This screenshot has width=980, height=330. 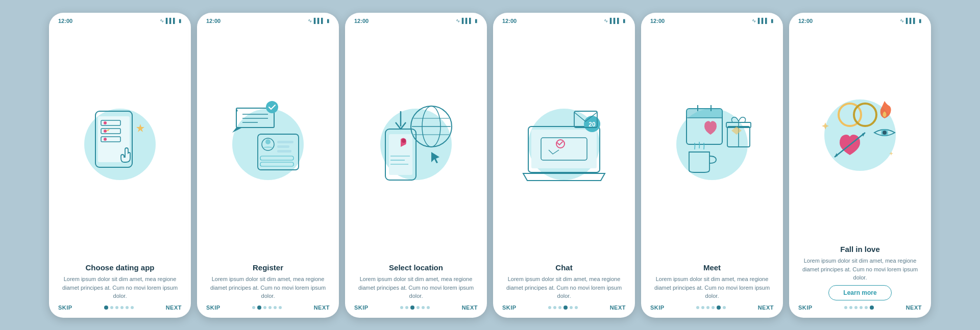 What do you see at coordinates (564, 165) in the screenshot?
I see `phone-screen-4: 12:00 ∿ ▌▌▌ ▮ 20` at bounding box center [564, 165].